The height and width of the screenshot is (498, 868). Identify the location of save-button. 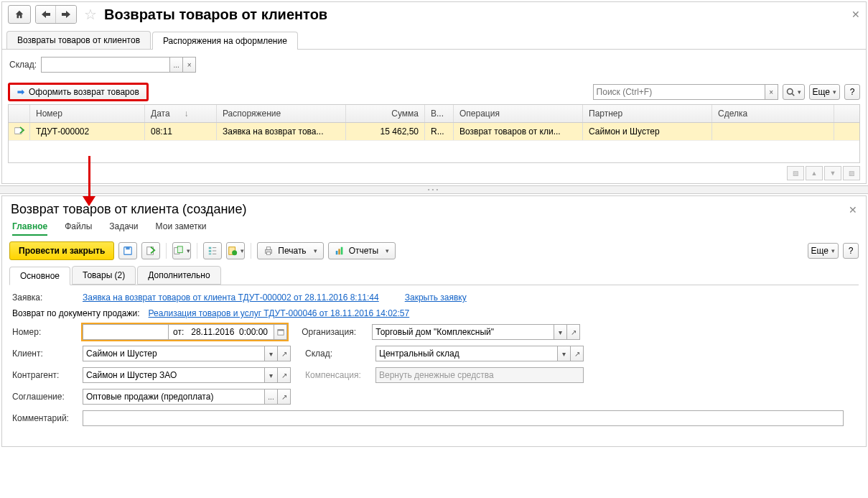
(128, 251).